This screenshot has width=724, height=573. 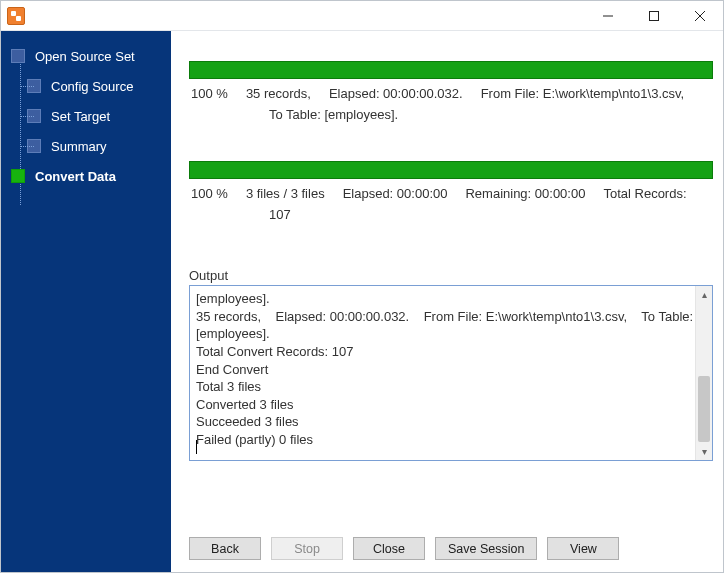 I want to click on output-line: Converted 3 files, so click(x=245, y=404).